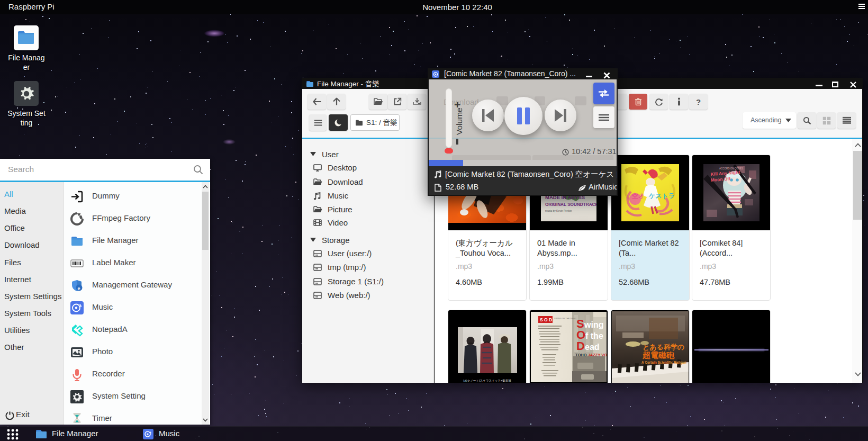 This screenshot has width=868, height=441. What do you see at coordinates (594, 336) in the screenshot?
I see `svg-text: f the` at bounding box center [594, 336].